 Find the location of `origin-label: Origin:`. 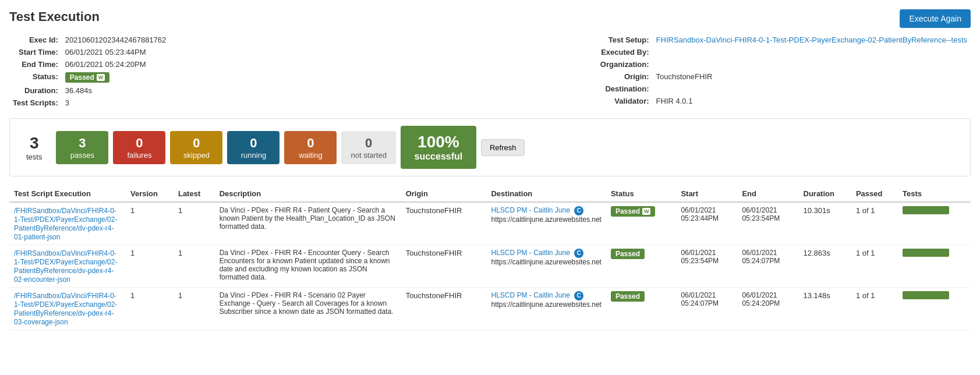

origin-label: Origin: is located at coordinates (625, 77).